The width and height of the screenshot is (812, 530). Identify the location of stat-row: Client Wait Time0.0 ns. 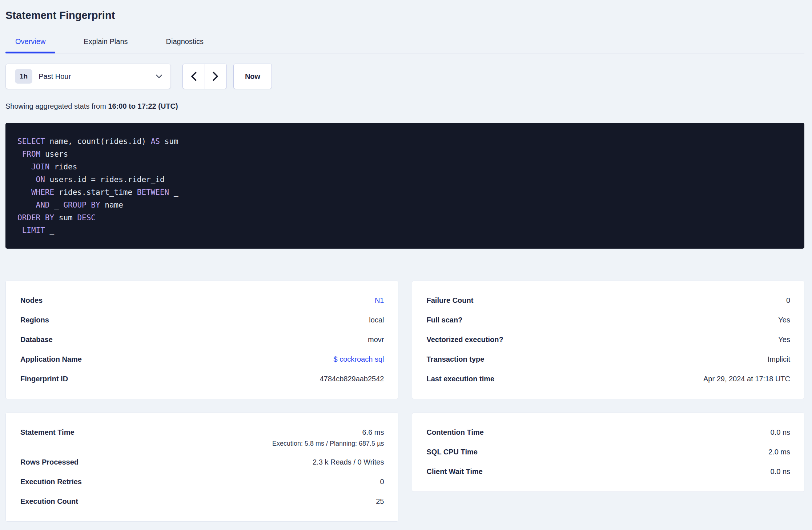
(608, 471).